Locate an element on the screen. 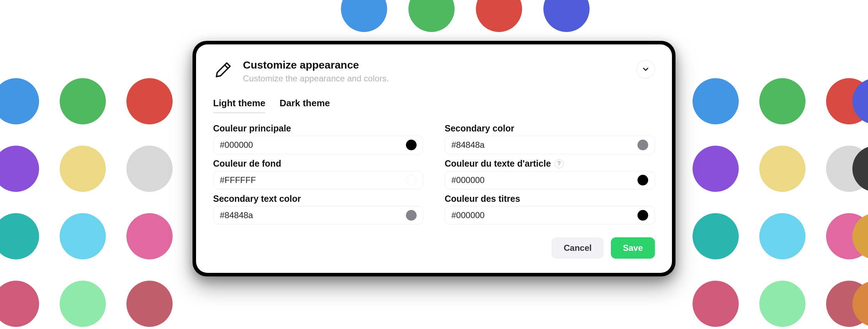 The width and height of the screenshot is (868, 329). field-label: Secondary color is located at coordinates (550, 129).